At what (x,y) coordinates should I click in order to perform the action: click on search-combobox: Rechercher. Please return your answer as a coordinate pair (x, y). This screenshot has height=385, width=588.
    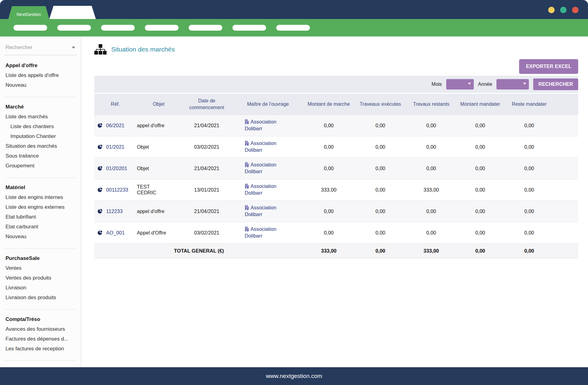
    Looking at the image, I should click on (40, 49).